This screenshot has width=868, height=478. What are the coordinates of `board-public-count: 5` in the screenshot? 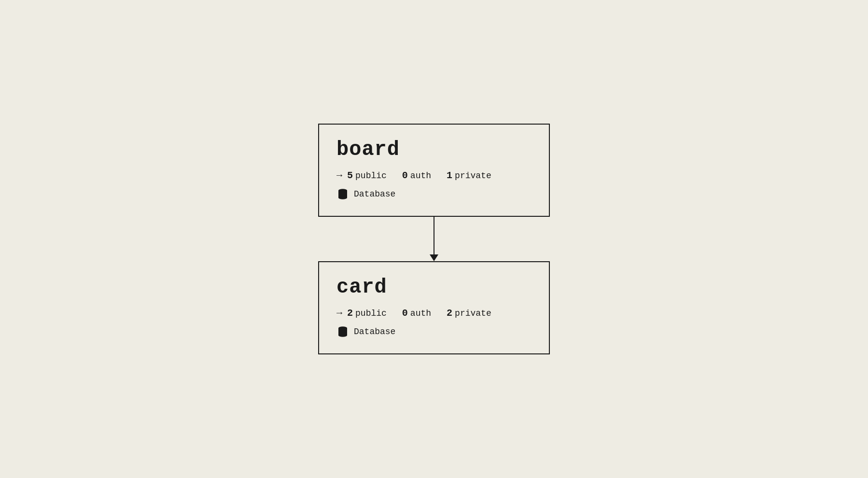 It's located at (350, 176).